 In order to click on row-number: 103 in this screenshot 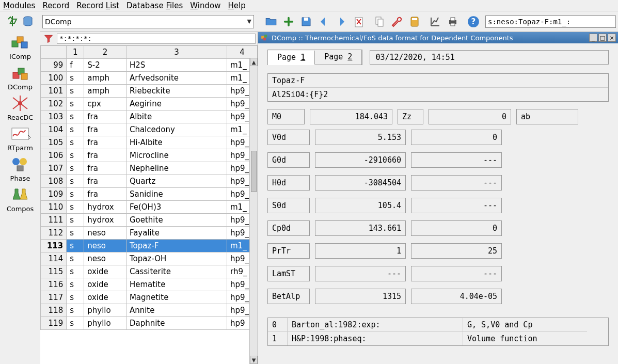, I will do `click(54, 117)`.